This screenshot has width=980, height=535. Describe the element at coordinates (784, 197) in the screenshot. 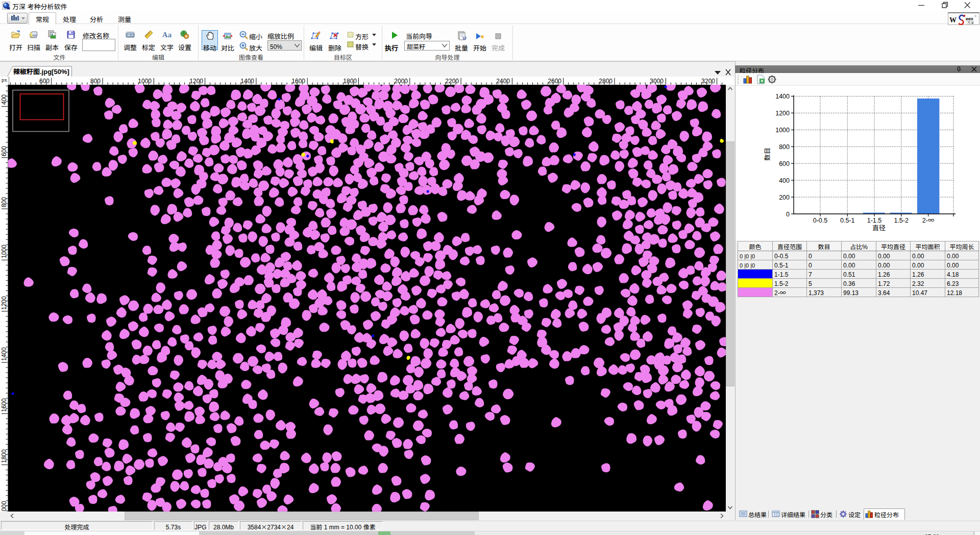

I see `svg-text: 200` at that location.